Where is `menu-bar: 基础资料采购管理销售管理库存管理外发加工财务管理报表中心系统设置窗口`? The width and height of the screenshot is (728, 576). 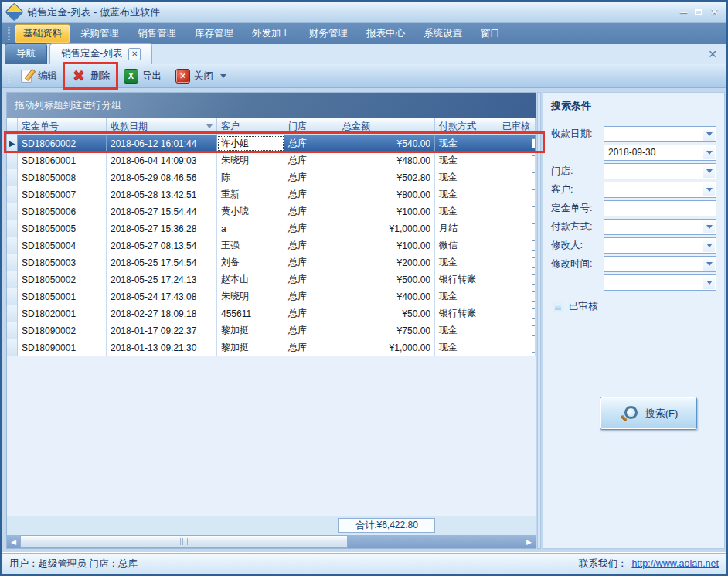
menu-bar: 基础资料采购管理销售管理库存管理外发加工财务管理报表中心系统设置窗口 is located at coordinates (364, 34).